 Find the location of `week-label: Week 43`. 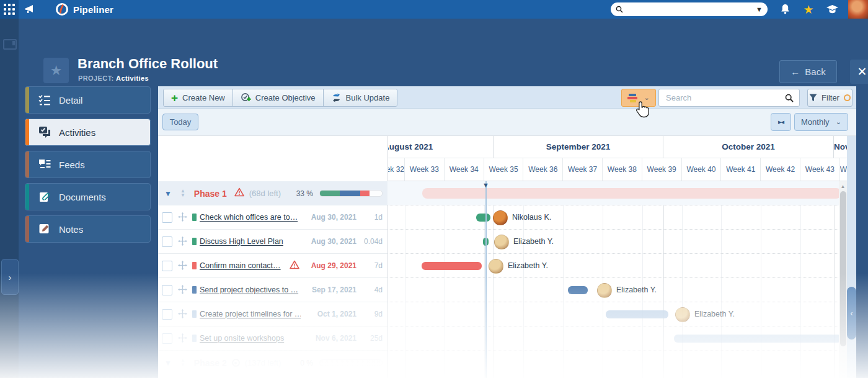

week-label: Week 43 is located at coordinates (820, 169).